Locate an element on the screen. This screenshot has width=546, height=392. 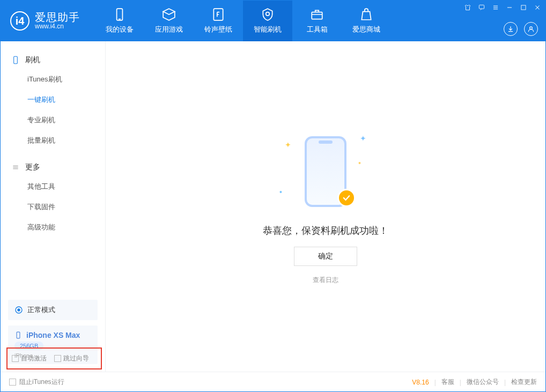
customer-service-link: 客服 is located at coordinates (448, 382).